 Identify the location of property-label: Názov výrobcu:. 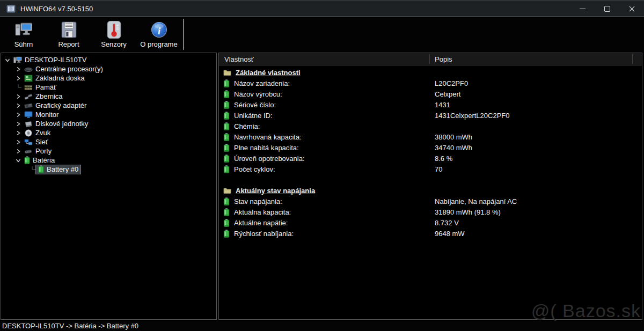
(258, 94).